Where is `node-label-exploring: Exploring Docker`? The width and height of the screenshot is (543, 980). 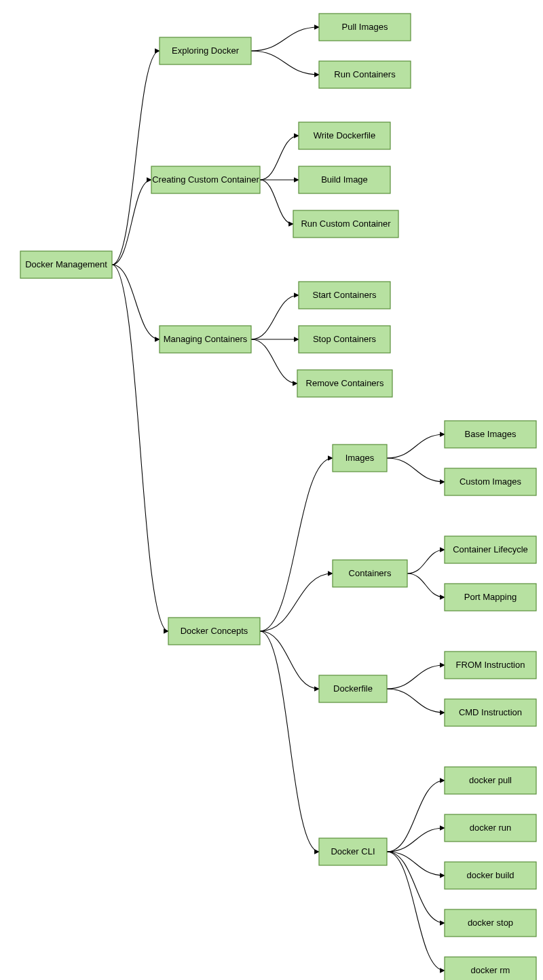 node-label-exploring: Exploring Docker is located at coordinates (206, 50).